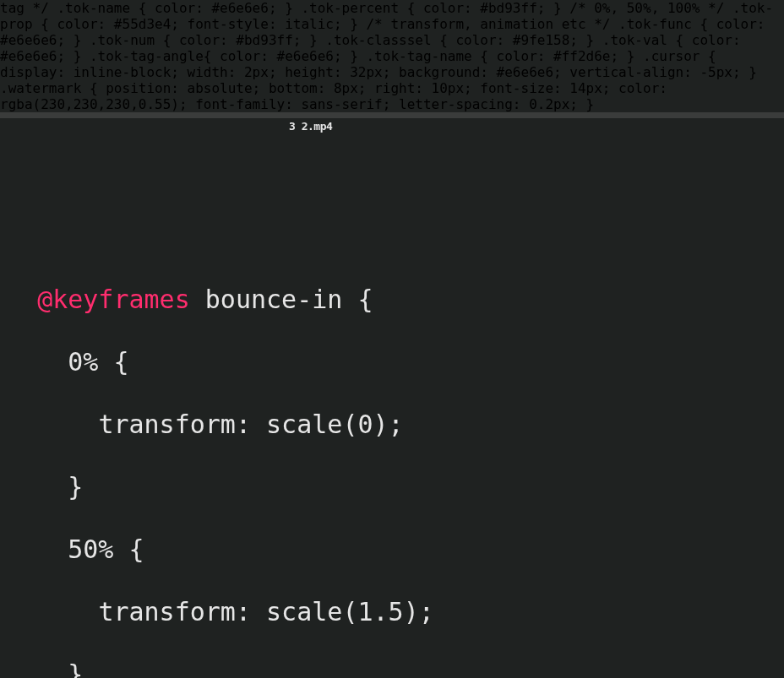  What do you see at coordinates (392, 611) in the screenshot?
I see `code-line: transform: scale(1.5);` at bounding box center [392, 611].